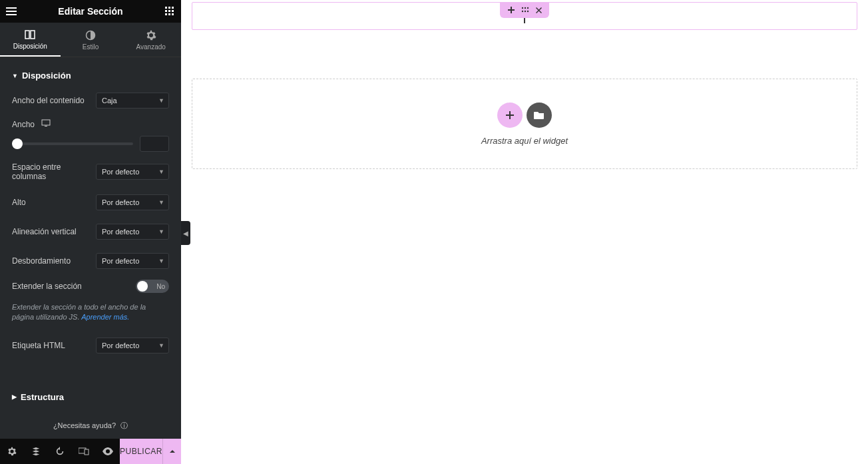  Describe the element at coordinates (525, 115) in the screenshot. I see `drop-zone-buttons` at that location.